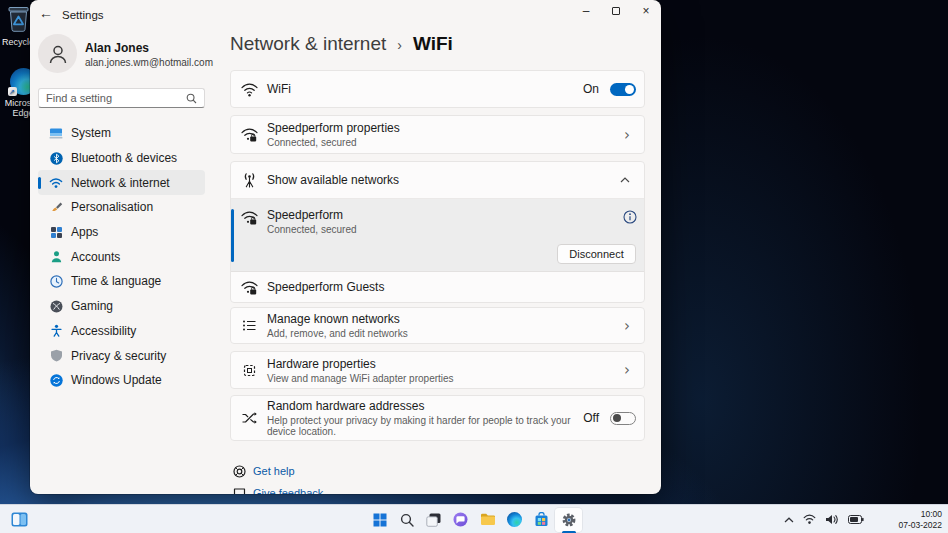  Describe the element at coordinates (438, 232) in the screenshot. I see `available-networks-card: Show available networks Speedperform Con…` at that location.